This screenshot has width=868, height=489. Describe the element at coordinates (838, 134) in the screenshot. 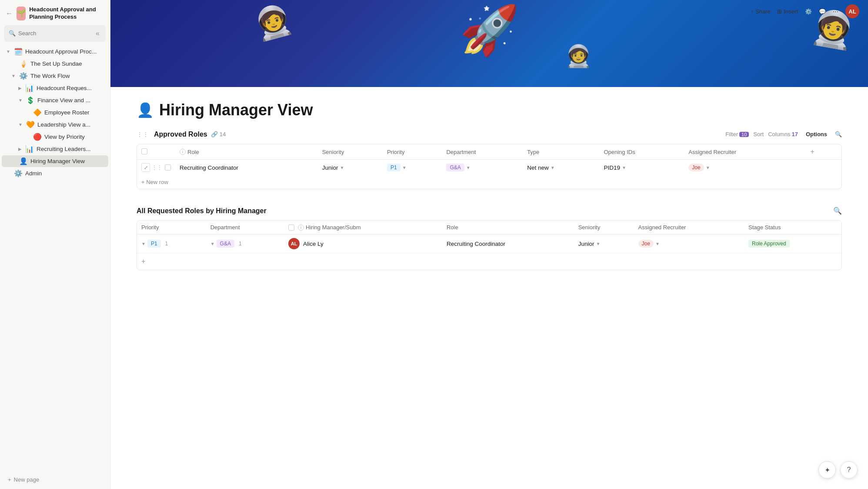

I see `table-search-button: 🔍` at that location.